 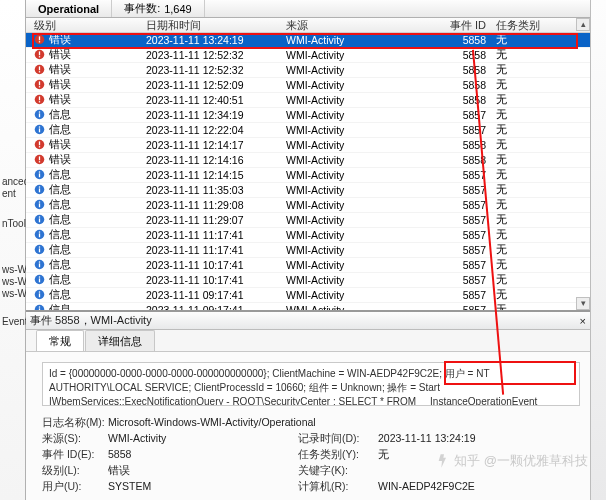 I want to click on col-datetime: 日期和时间, so click(x=216, y=26).